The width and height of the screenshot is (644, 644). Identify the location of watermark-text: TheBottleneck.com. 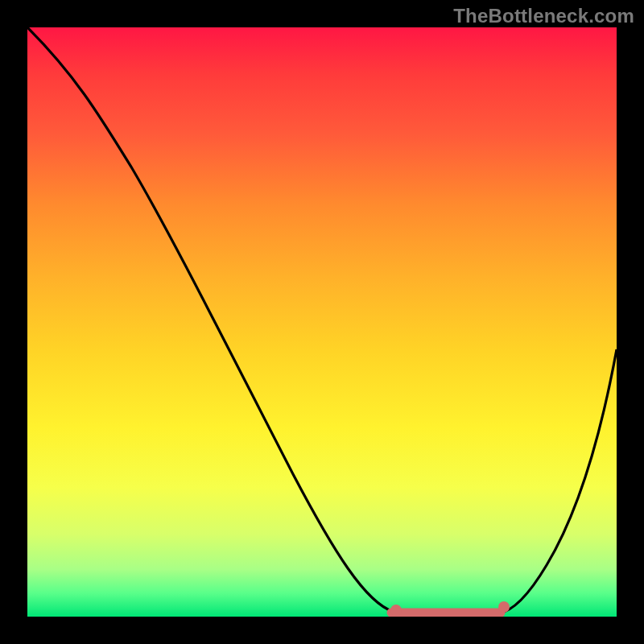
(544, 16).